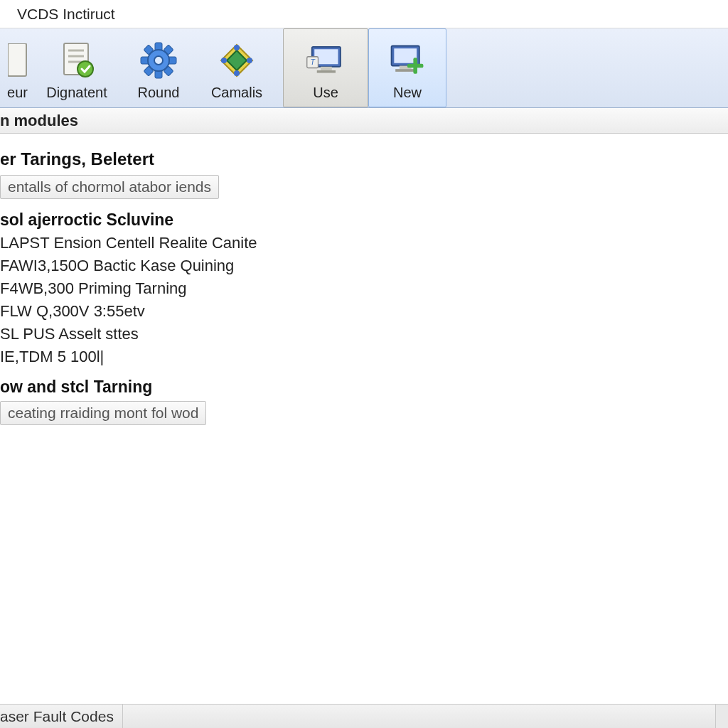  What do you see at coordinates (364, 14) in the screenshot?
I see `title-bar: VCDS Inctiruct` at bounding box center [364, 14].